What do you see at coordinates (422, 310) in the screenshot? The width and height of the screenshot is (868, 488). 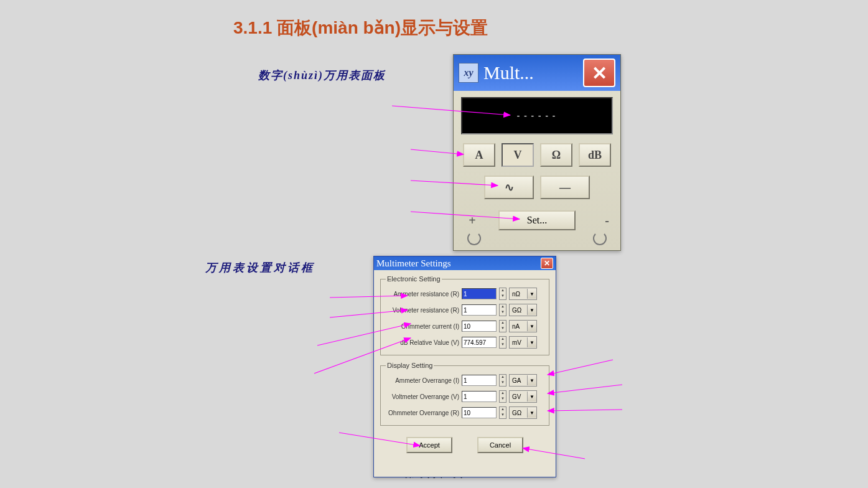 I see `voltmeter-r-label: Voltmeter resistance (R)` at bounding box center [422, 310].